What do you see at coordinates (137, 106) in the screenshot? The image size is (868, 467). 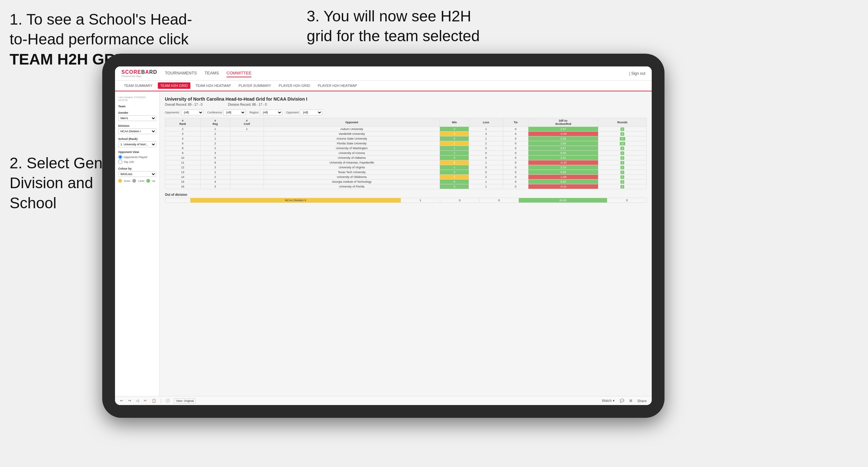 I see `team-section: Team` at bounding box center [137, 106].